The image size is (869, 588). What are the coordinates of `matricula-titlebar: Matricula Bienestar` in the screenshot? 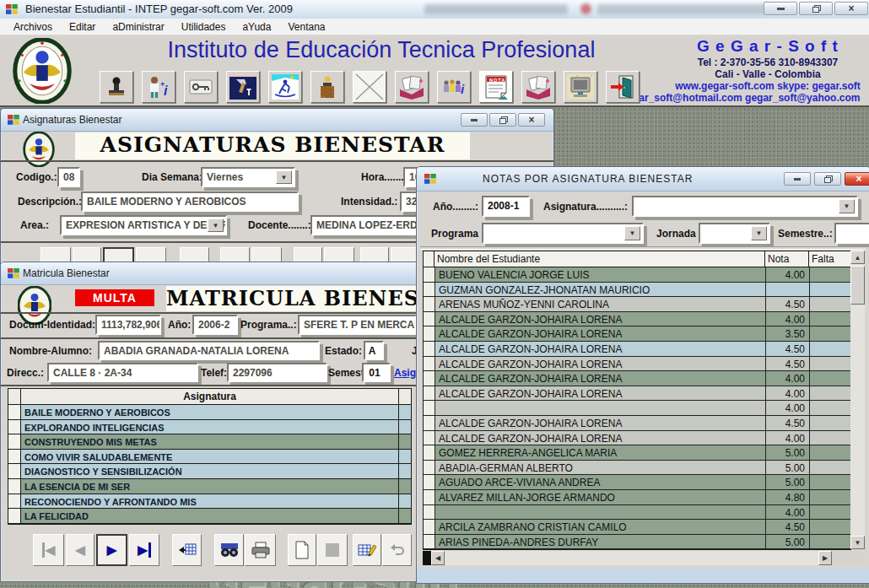 It's located at (209, 273).